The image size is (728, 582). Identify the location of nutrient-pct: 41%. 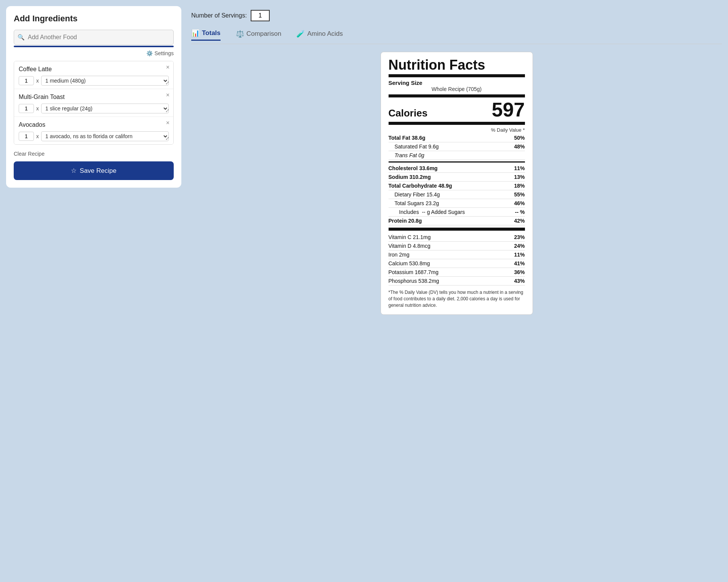
(517, 263).